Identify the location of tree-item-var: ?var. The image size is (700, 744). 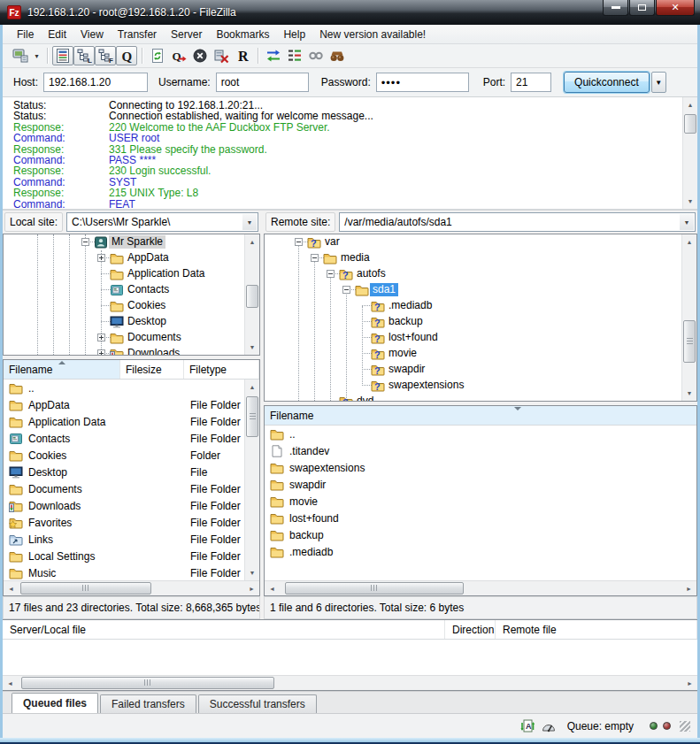
(473, 242).